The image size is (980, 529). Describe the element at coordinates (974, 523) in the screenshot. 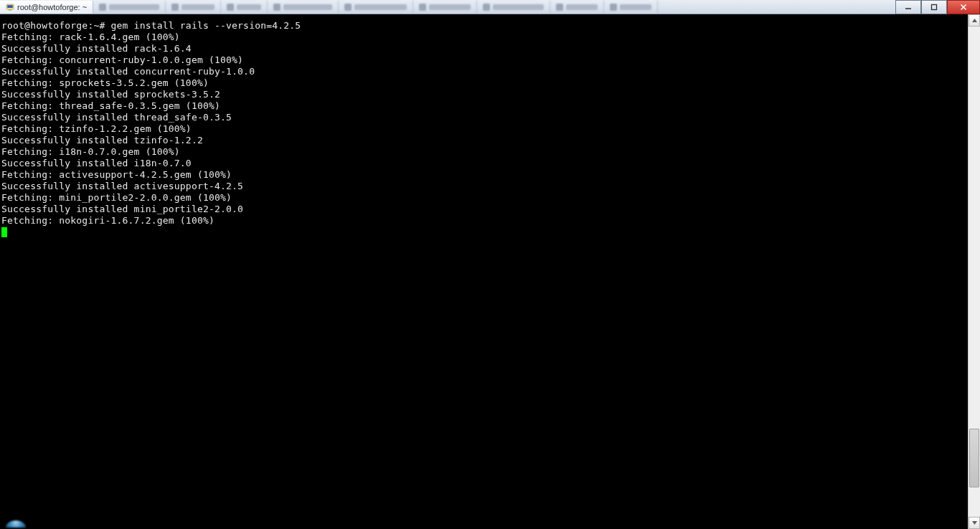

I see `scroll-down-button` at that location.